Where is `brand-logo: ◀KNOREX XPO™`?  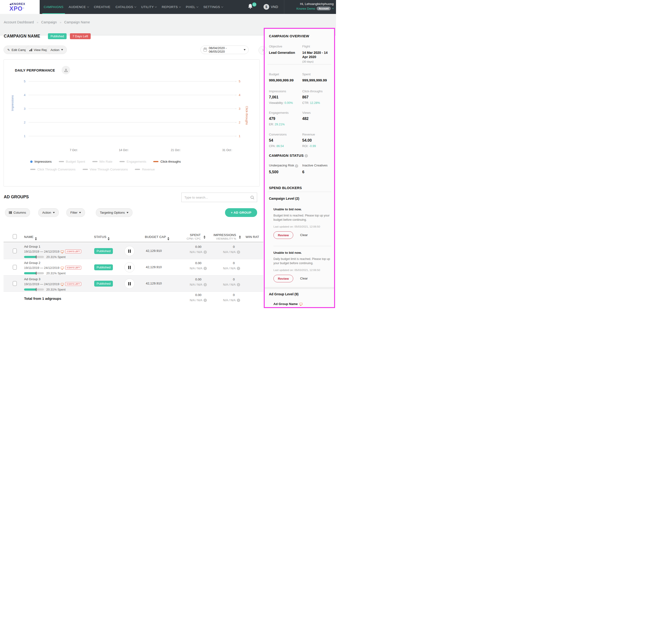 brand-logo: ◀KNOREX XPO™ is located at coordinates (20, 7).